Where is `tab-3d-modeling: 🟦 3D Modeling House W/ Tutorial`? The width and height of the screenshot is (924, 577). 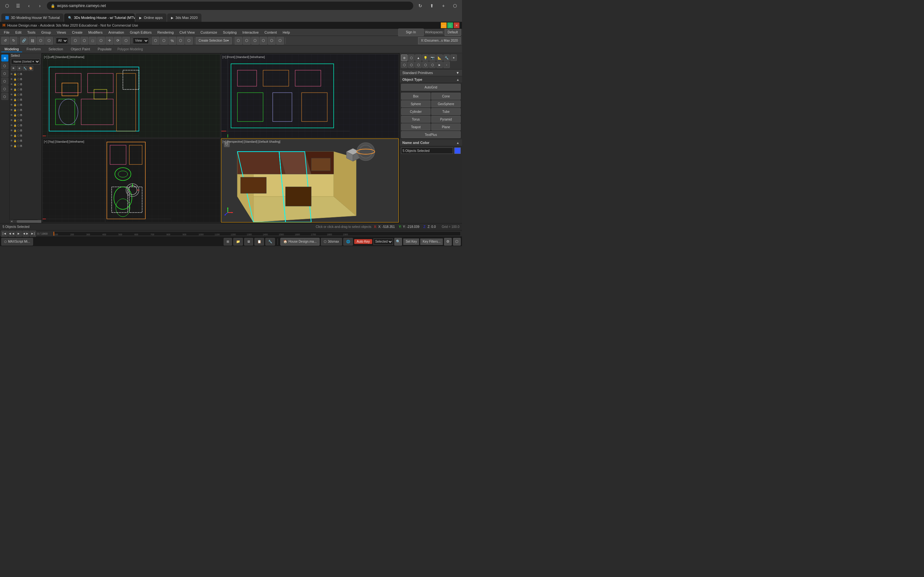
tab-3d-modeling: 🟦 3D Modeling House W/ Tutorial is located at coordinates (32, 18).